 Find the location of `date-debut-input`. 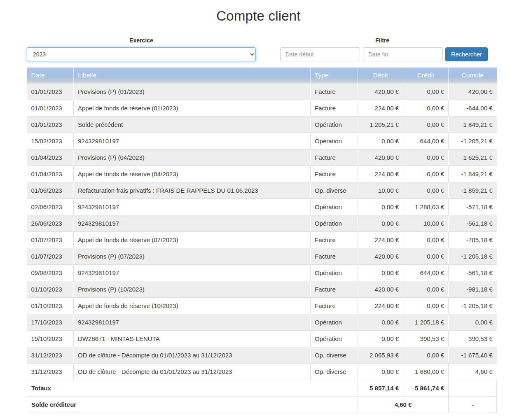

date-debut-input is located at coordinates (320, 54).